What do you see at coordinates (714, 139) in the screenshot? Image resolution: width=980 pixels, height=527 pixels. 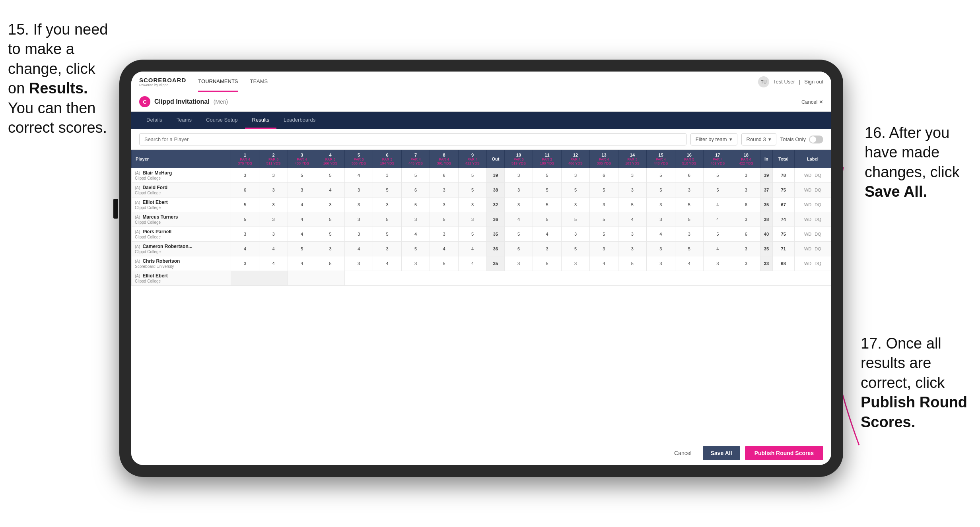 I see `filter-by-team-dropdown: Filter by team ▾` at bounding box center [714, 139].